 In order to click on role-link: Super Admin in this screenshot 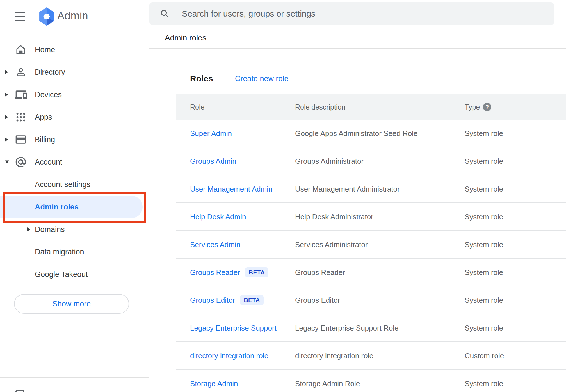, I will do `click(211, 133)`.